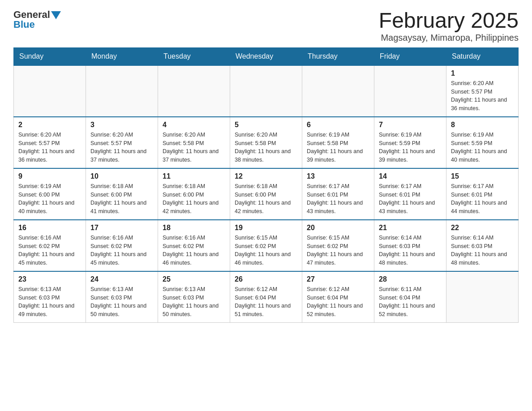  What do you see at coordinates (483, 245) in the screenshot?
I see `calendar-day-cell: 22Sunrise: 6:14 AMSunset: 6:03 PMDayligh…` at bounding box center [483, 245].